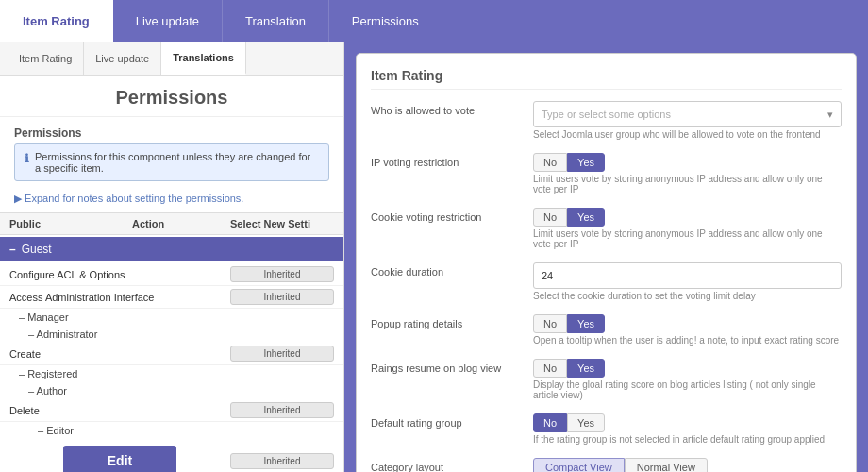 This screenshot has height=472, width=868. What do you see at coordinates (386, 21) in the screenshot?
I see `tab-permissions: Permissions` at bounding box center [386, 21].